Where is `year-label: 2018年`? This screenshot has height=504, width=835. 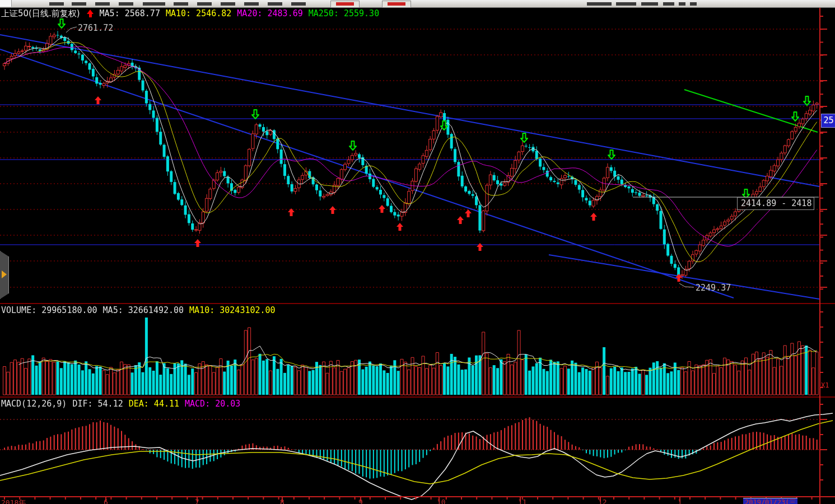 year-label: 2018年 is located at coordinates (13, 501).